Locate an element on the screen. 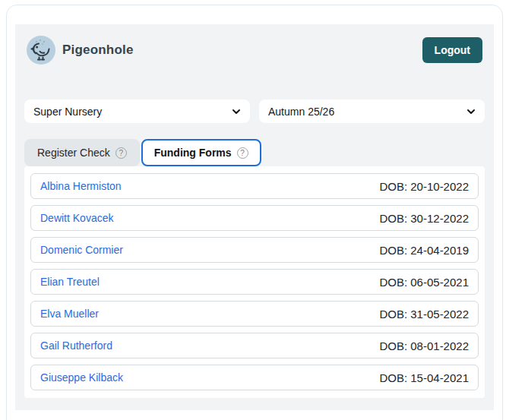  child-name-link: Gail Rutherford is located at coordinates (76, 346).